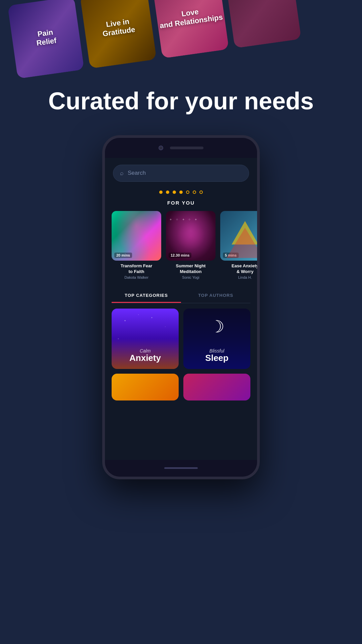 Image resolution: width=362 pixels, height=644 pixels. Describe the element at coordinates (122, 173) in the screenshot. I see `search-icon: ⌕` at that location.